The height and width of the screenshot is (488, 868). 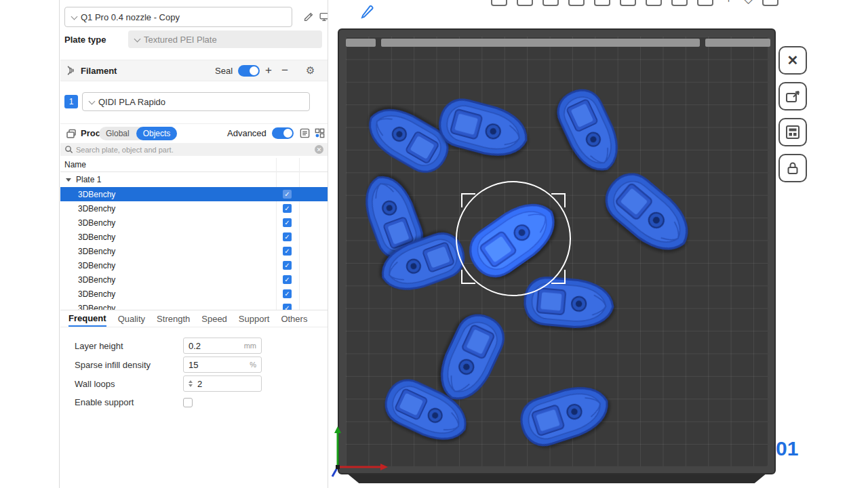 I want to click on stepper-arrows-icon, so click(x=191, y=384).